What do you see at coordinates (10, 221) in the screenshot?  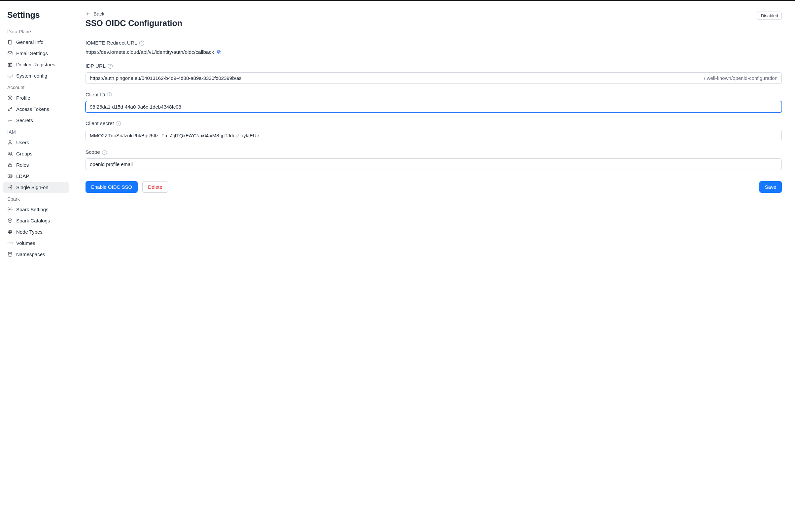 I see `cube-icon` at bounding box center [10, 221].